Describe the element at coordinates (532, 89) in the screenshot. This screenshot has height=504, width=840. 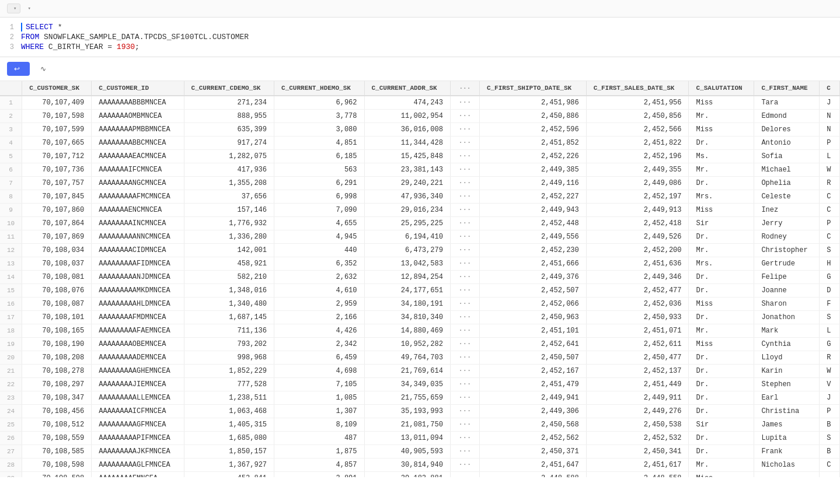
I see `col-header-c_first_shipto_date_sk: C_FIRST_SHIPTO_DATE_SK` at that location.